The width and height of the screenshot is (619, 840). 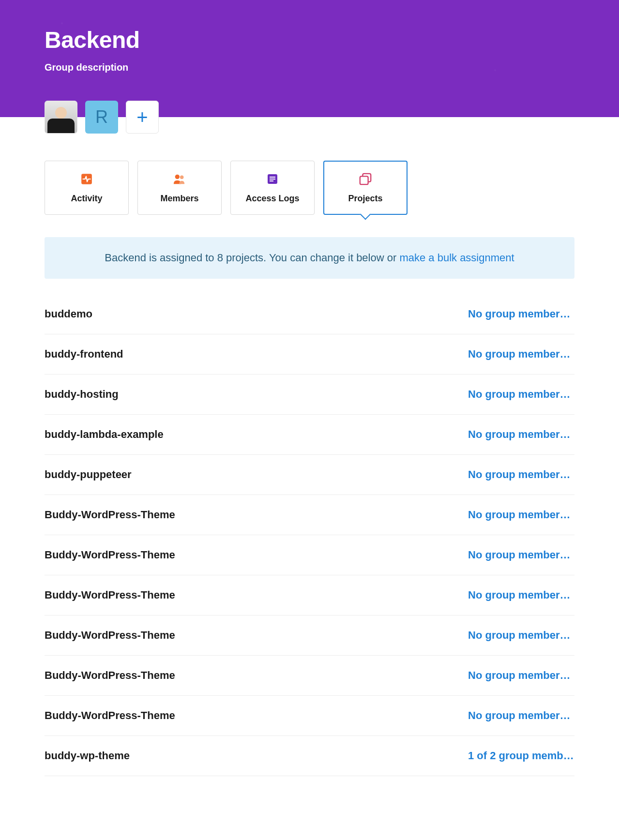 What do you see at coordinates (180, 179) in the screenshot?
I see `members-icon` at bounding box center [180, 179].